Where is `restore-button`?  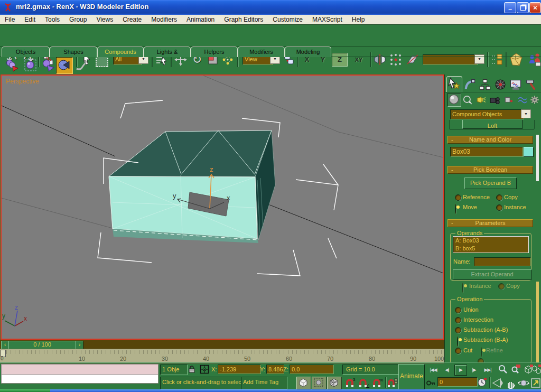
restore-button is located at coordinates (523, 7).